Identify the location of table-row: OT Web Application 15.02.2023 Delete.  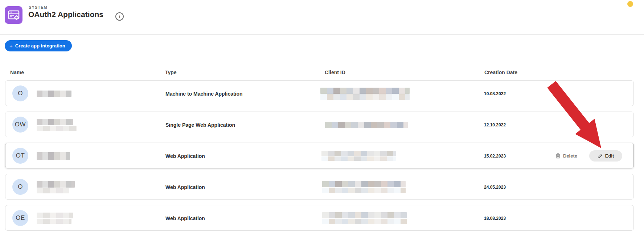
(319, 156).